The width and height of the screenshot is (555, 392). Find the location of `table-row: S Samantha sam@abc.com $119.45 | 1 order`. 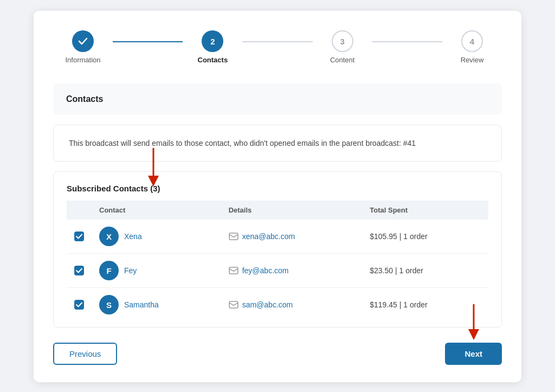

table-row: S Samantha sam@abc.com $119.45 | 1 order is located at coordinates (278, 305).